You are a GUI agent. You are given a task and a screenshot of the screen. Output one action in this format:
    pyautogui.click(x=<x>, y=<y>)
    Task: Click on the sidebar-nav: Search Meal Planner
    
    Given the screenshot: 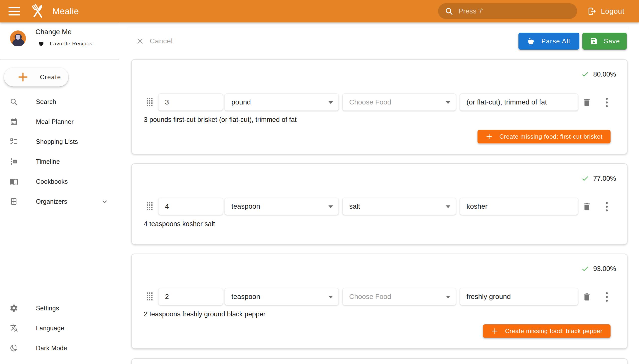 What is the action you would take?
    pyautogui.click(x=60, y=152)
    